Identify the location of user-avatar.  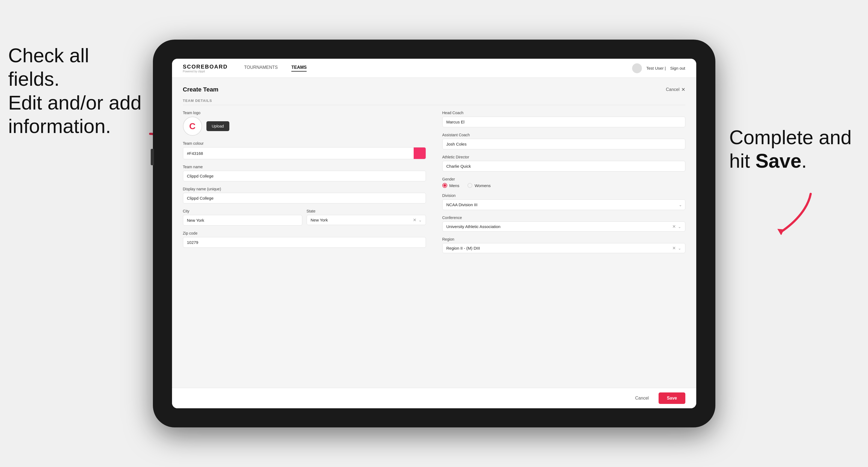
(637, 68).